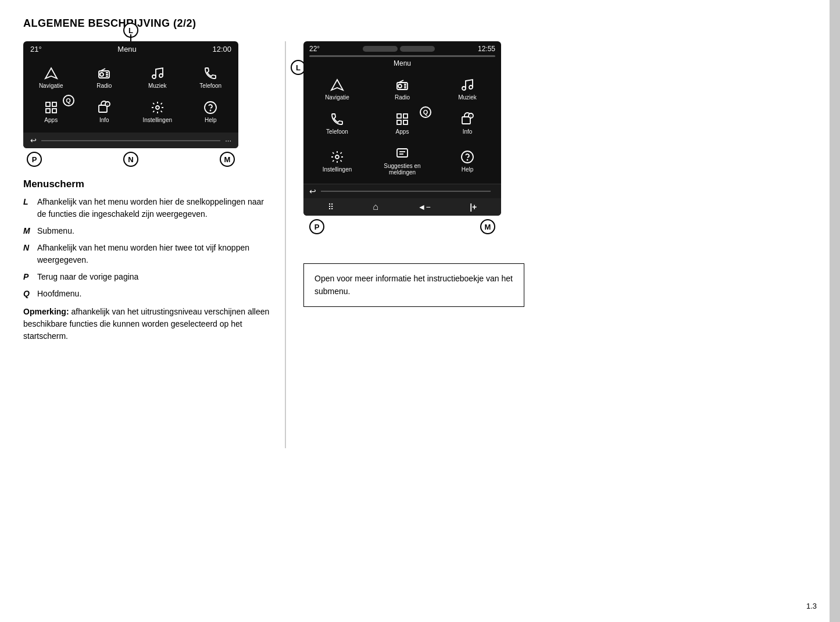 The height and width of the screenshot is (622, 840). What do you see at coordinates (148, 260) in the screenshot?
I see `description-section: Menuscherm L Afhankelijk van het menu wo…` at bounding box center [148, 260].